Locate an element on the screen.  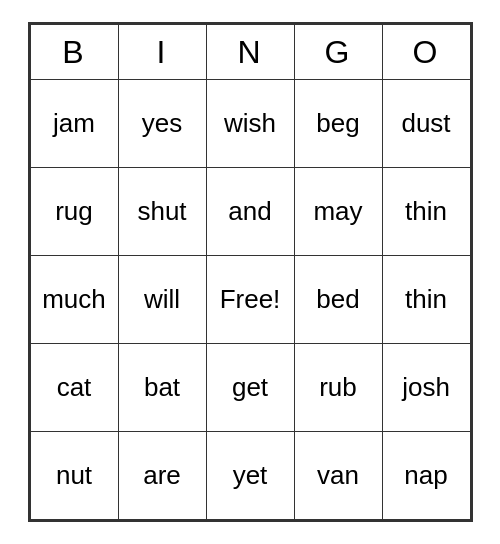
cell-r3-c4: josh is located at coordinates (426, 388).